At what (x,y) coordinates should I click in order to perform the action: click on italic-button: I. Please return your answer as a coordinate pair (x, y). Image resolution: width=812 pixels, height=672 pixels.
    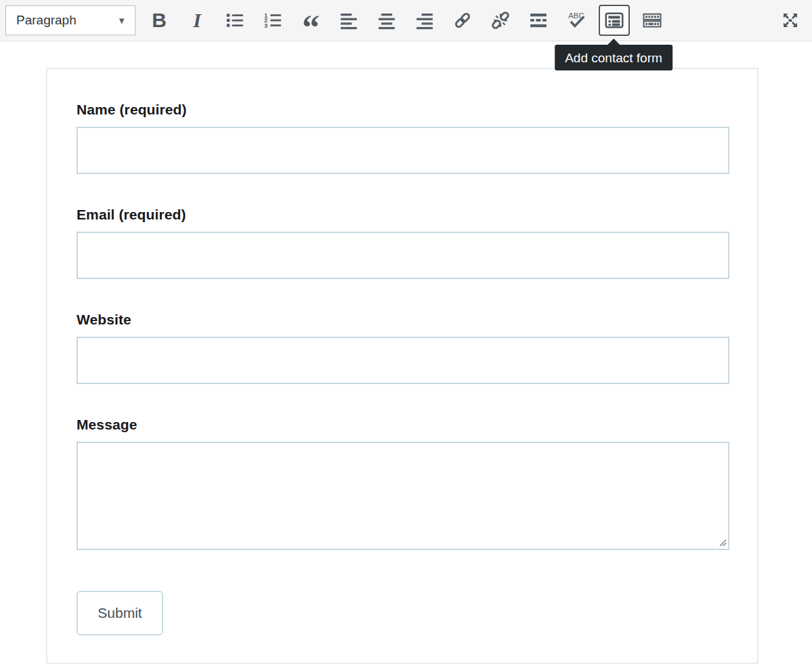
    Looking at the image, I should click on (197, 20).